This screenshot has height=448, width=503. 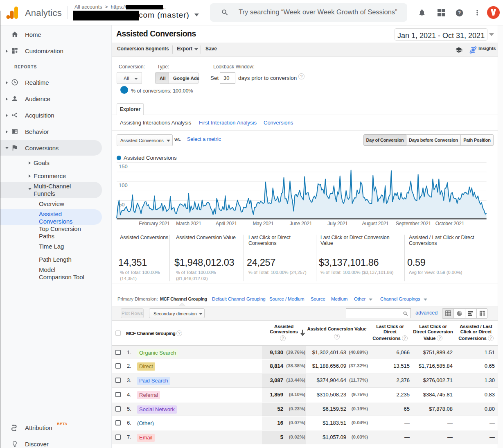 What do you see at coordinates (122, 205) in the screenshot?
I see `svg-text: 50` at bounding box center [122, 205].